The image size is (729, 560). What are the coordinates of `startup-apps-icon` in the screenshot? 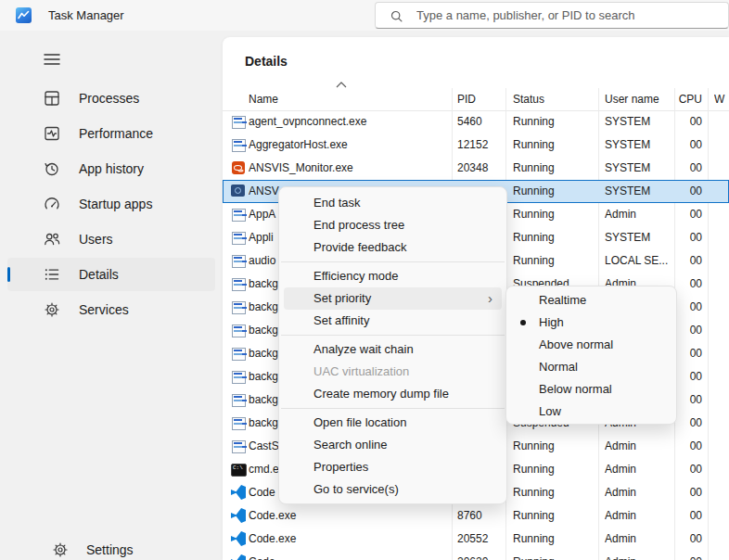 It's located at (52, 204).